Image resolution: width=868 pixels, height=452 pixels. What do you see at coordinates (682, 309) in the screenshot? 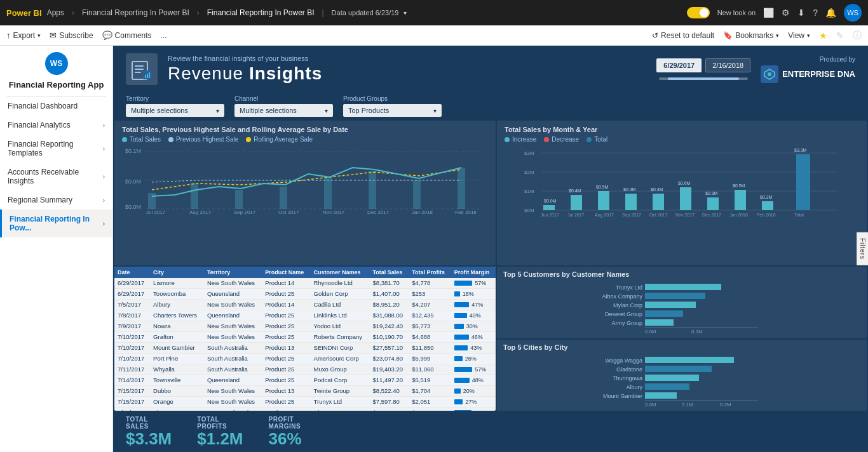
I see `customers-chart-svg: Trunyx Ltd Aibox Company Mylan Corp Dese…` at bounding box center [682, 309].